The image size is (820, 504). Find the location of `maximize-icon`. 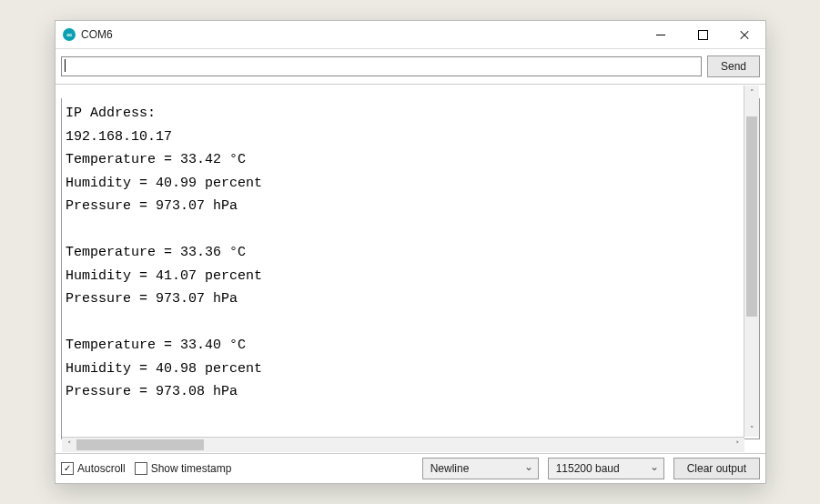

maximize-icon is located at coordinates (703, 35).